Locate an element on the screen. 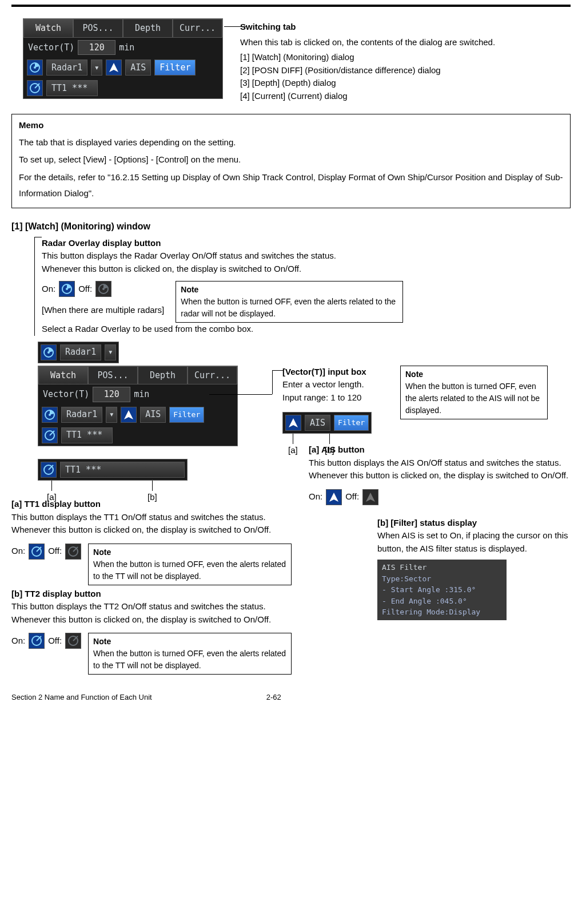  watch-panel-mid: Watch POS... Depth Curr... Vector(T) 120… is located at coordinates (138, 406).